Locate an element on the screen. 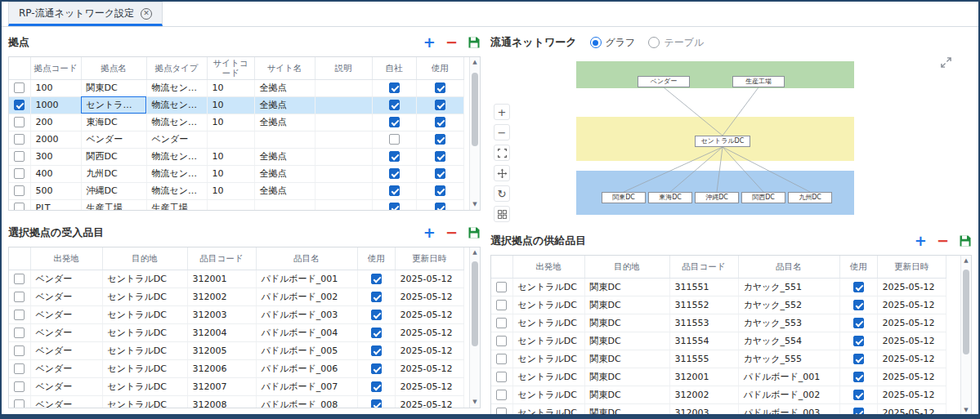  table-cell: 東海DC is located at coordinates (114, 123).